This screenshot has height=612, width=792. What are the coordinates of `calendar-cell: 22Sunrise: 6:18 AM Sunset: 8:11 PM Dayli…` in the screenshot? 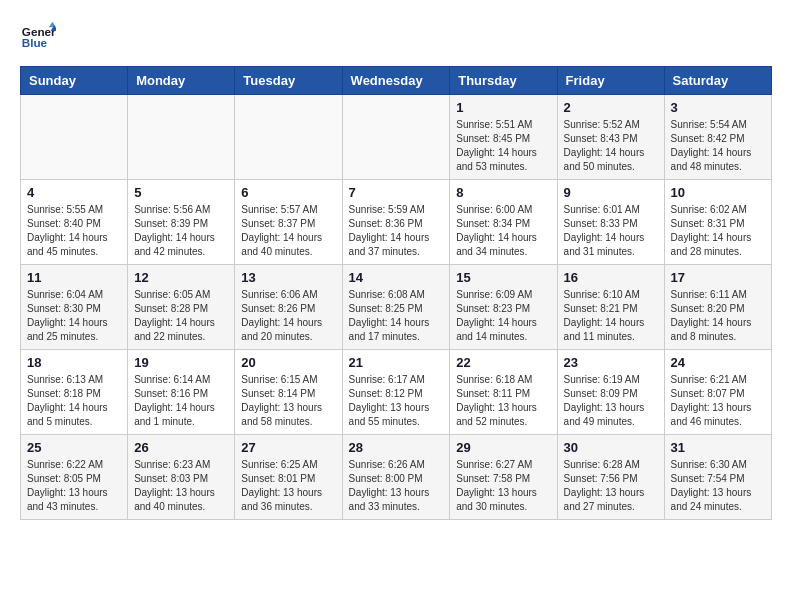 It's located at (504, 392).